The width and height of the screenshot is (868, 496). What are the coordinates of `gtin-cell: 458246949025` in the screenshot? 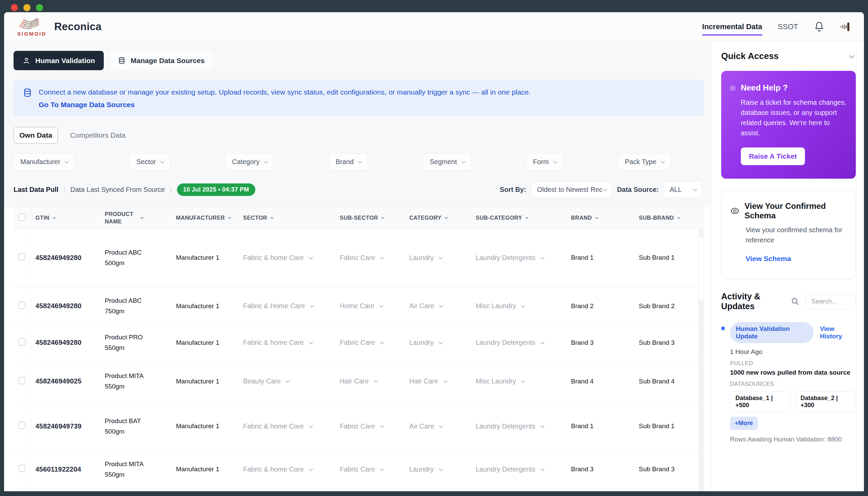 It's located at (65, 381).